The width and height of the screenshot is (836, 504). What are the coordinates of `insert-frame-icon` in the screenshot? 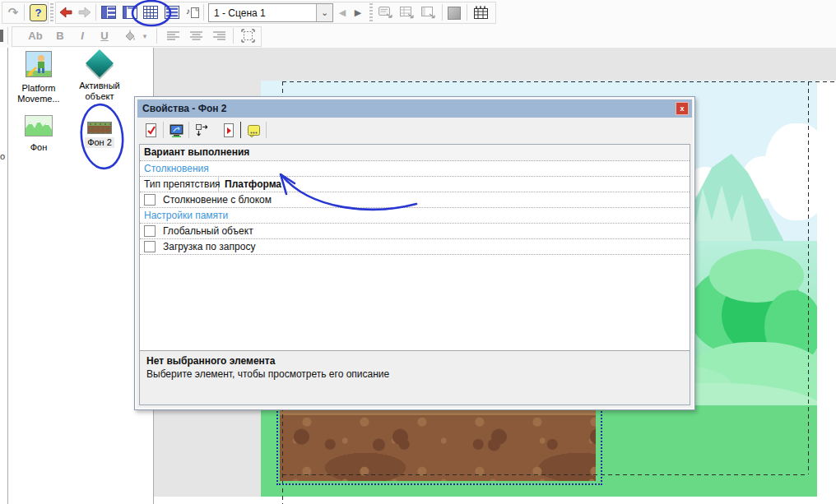 It's located at (429, 12).